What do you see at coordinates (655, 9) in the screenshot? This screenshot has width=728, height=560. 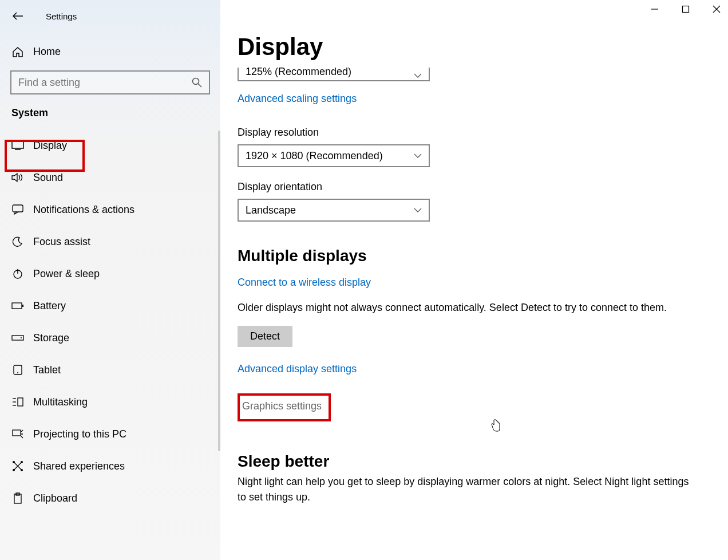 I see `minimize-button` at bounding box center [655, 9].